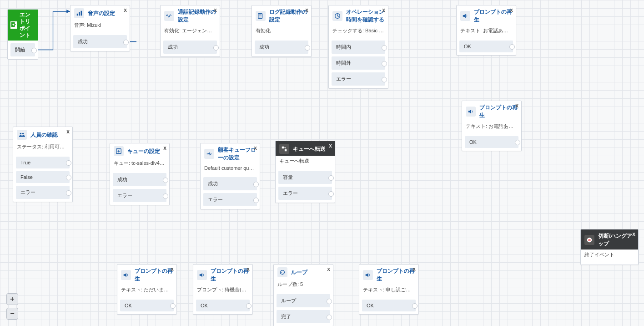 The width and height of the screenshot is (644, 326). What do you see at coordinates (282, 272) in the screenshot?
I see `loop-icon` at bounding box center [282, 272].